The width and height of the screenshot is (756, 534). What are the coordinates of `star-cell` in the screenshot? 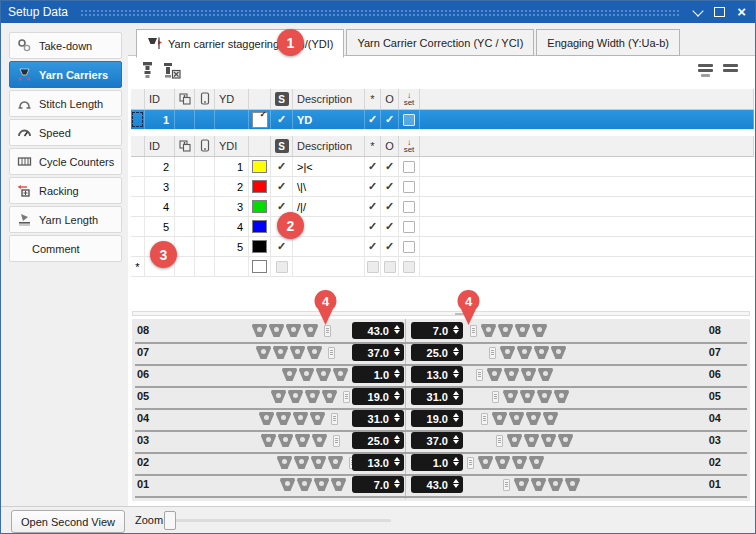 It's located at (373, 266).